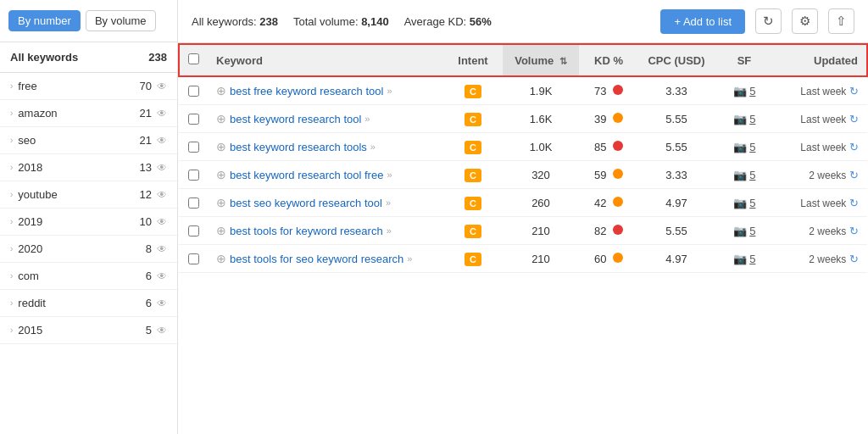  What do you see at coordinates (88, 114) in the screenshot?
I see `sidebar-item: › amazon 21 👁` at bounding box center [88, 114].